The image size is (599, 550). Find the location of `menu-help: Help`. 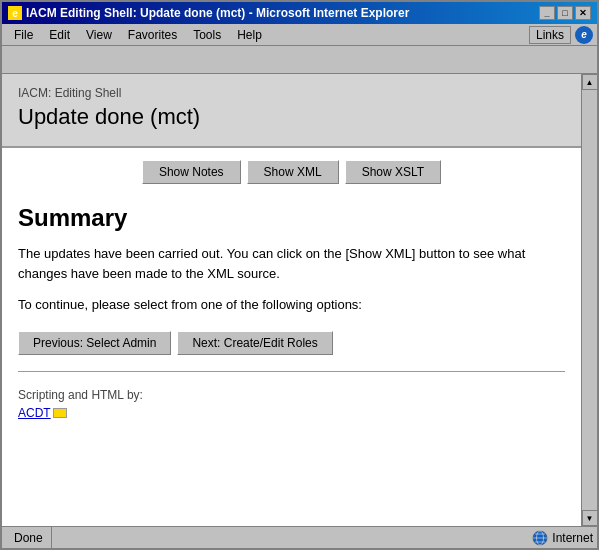

menu-help: Help is located at coordinates (250, 35).